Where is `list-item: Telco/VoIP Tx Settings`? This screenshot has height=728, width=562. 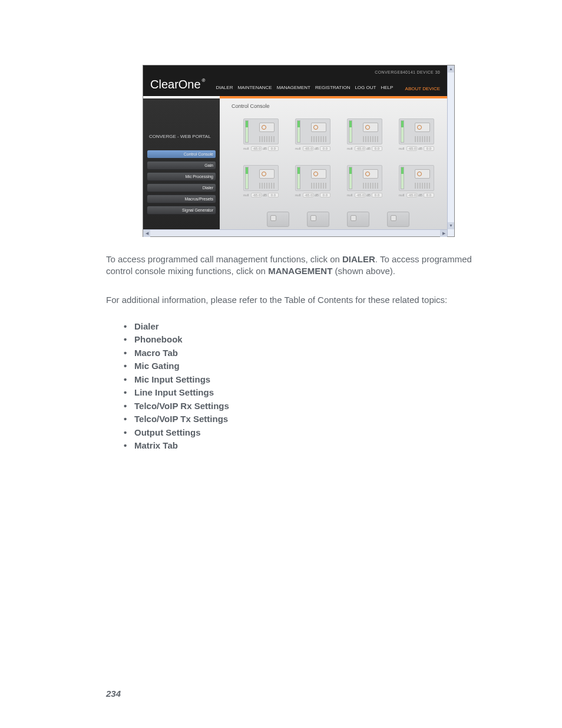 list-item: Telco/VoIP Tx Settings is located at coordinates (308, 420).